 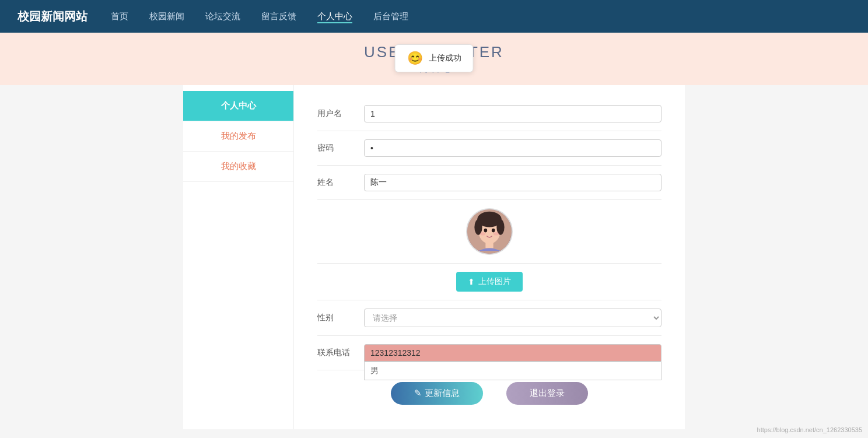 I want to click on nav-link-admin: 后台管理, so click(x=391, y=16).